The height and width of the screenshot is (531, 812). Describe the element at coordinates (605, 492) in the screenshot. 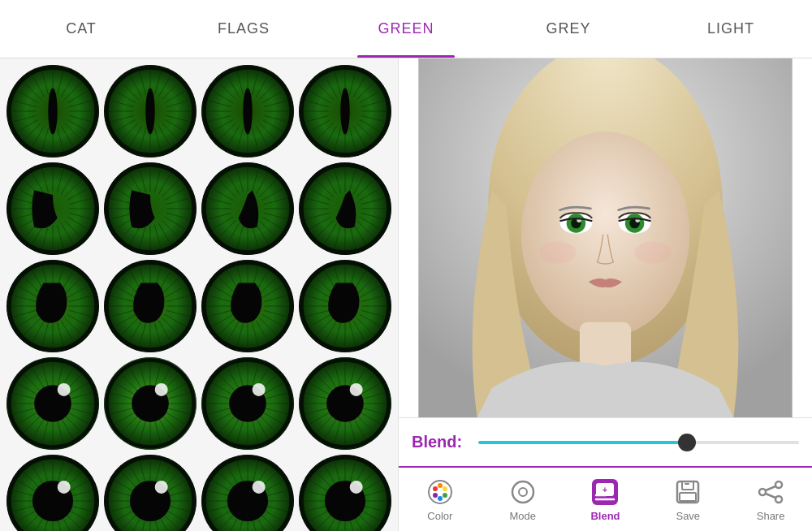

I see `blend-icon: +` at that location.